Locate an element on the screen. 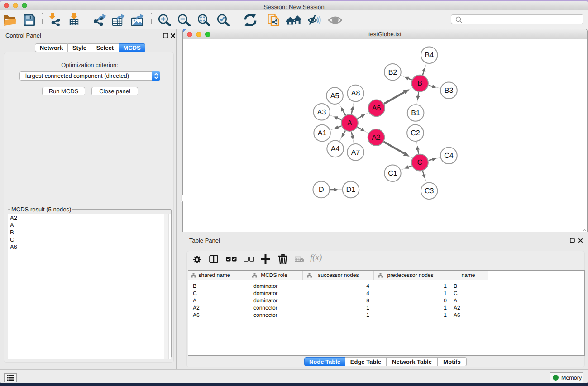 This screenshot has width=588, height=386. svg-text: C is located at coordinates (420, 163).